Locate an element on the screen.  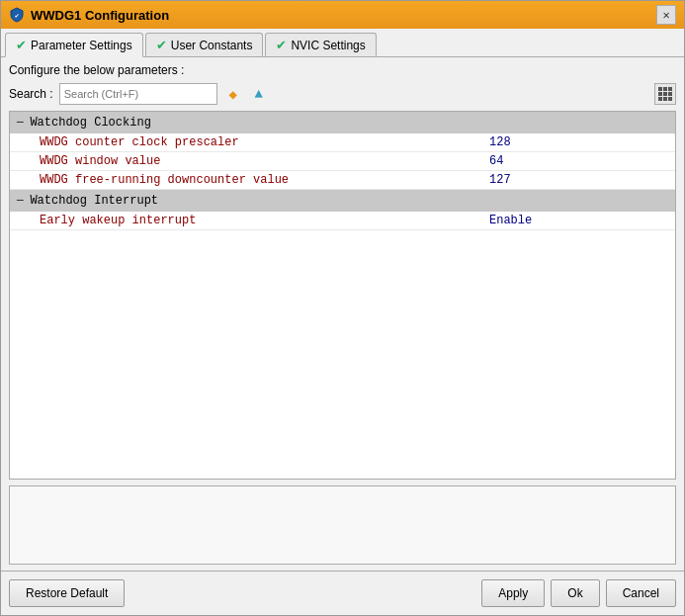
table-row: WWDG free-running downcounter value 127 is located at coordinates (342, 180).